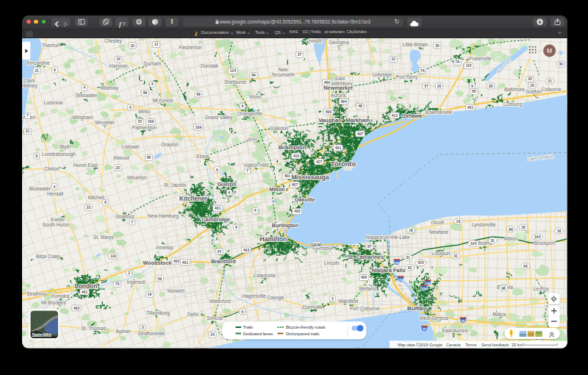 This screenshot has width=588, height=375. I want to click on svg-text: Flesherton, so click(190, 47).